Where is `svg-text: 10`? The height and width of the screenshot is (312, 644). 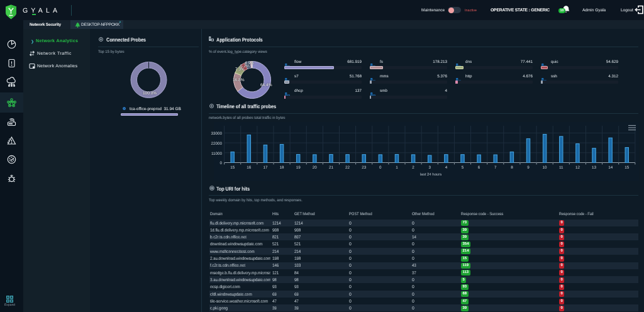
svg-text: 10 is located at coordinates (545, 167).